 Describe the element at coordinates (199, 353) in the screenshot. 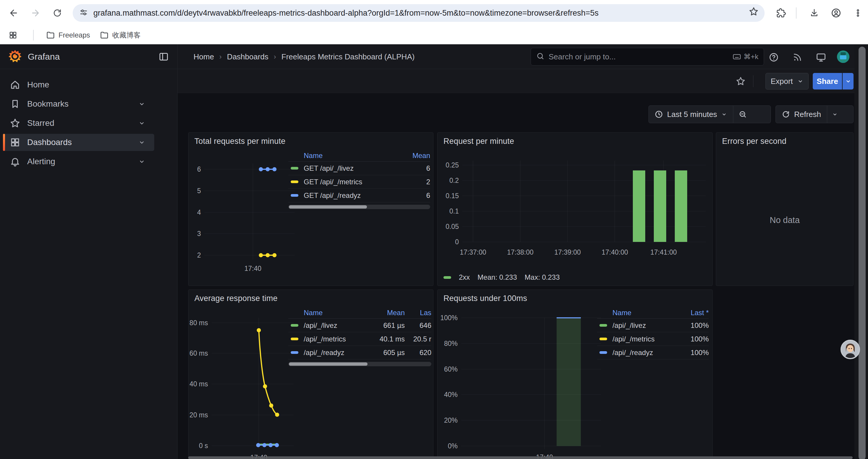

I see `svg-text: 60 ms` at that location.